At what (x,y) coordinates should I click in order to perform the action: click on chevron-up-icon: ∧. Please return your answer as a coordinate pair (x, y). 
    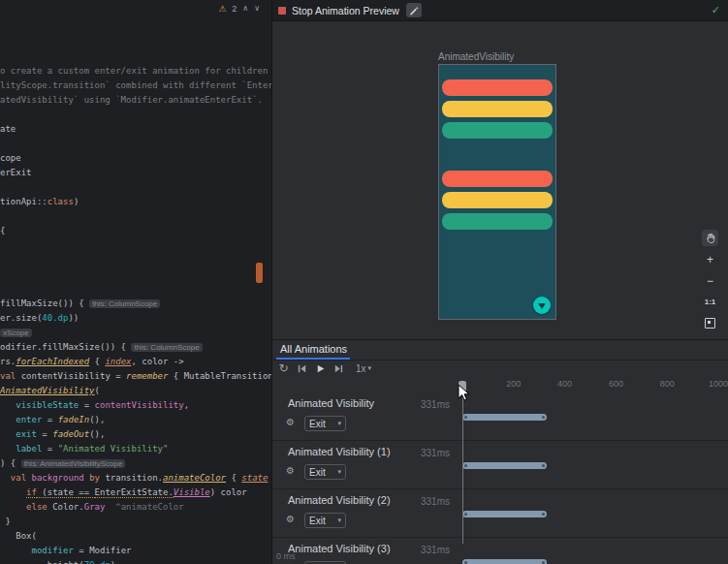
    Looking at the image, I should click on (245, 9).